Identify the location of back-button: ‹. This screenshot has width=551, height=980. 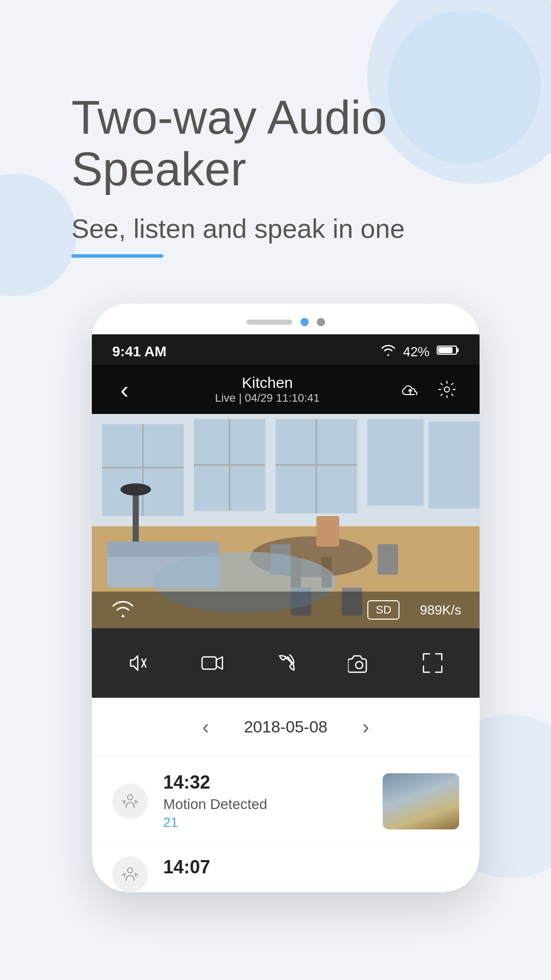
(124, 389).